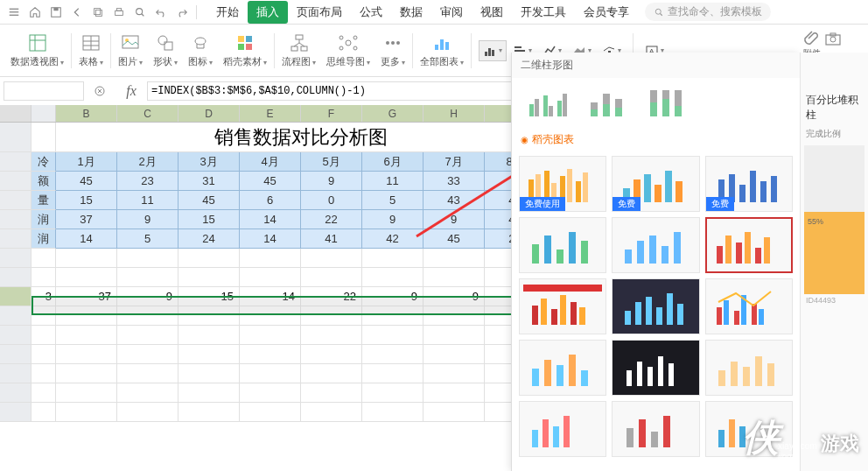 This screenshot has height=471, width=868. What do you see at coordinates (148, 162) in the screenshot?
I see `cell: 2月` at bounding box center [148, 162].